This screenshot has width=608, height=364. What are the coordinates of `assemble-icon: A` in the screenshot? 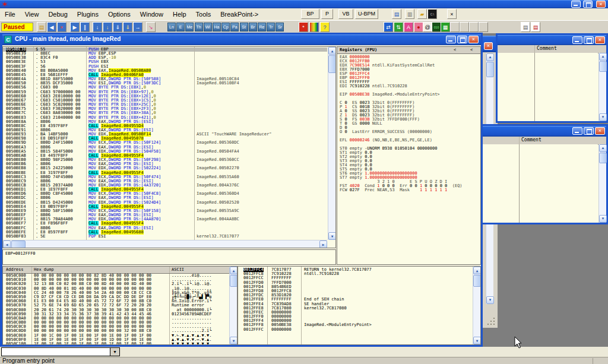 It's located at (408, 27).